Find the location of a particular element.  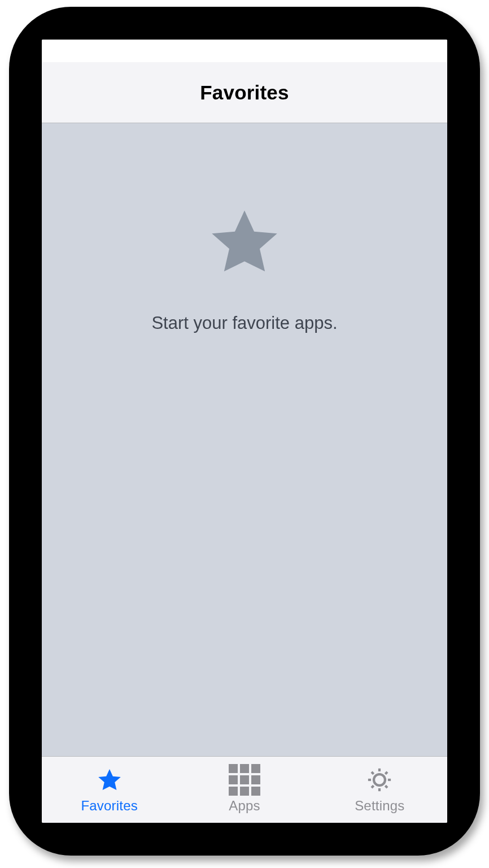

empty-state-message: Start your favorite apps. is located at coordinates (244, 323).